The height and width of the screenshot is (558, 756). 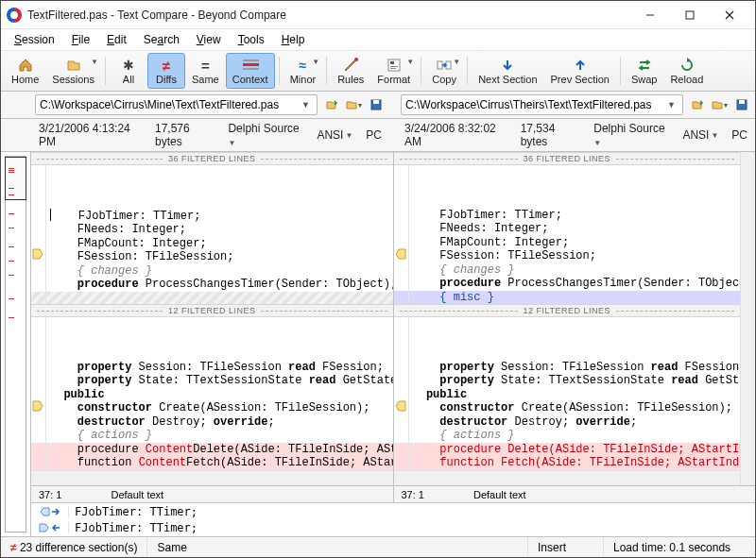 What do you see at coordinates (686, 71) in the screenshot?
I see `reload-button: Reload` at bounding box center [686, 71].